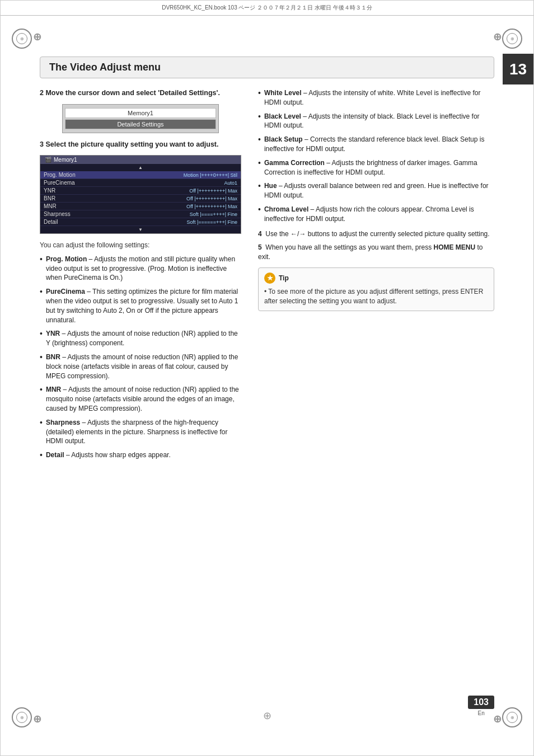  I want to click on list-item: •Black Level – Adjusts the intensity of …, so click(376, 121).